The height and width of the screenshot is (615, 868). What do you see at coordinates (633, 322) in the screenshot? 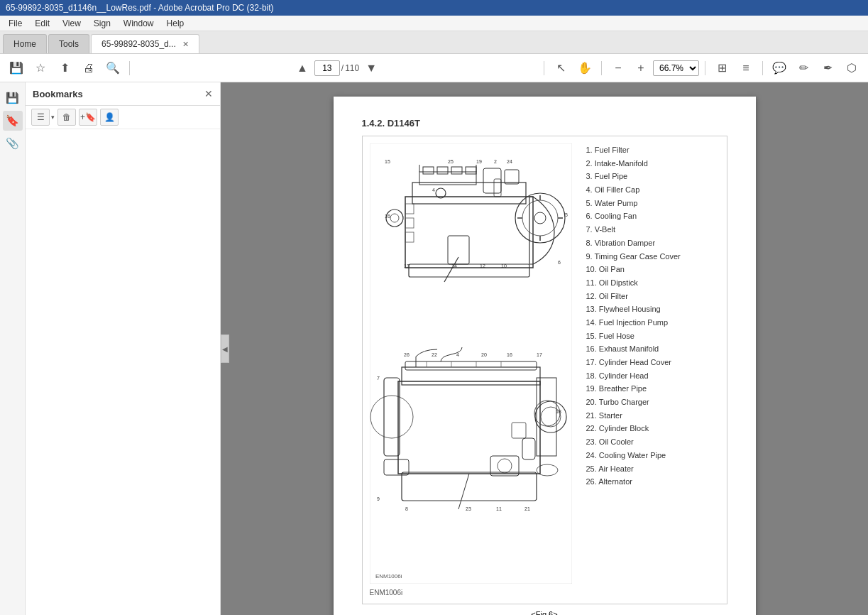
I see `part-14: 14. Fuel Injection Pump` at bounding box center [633, 322].